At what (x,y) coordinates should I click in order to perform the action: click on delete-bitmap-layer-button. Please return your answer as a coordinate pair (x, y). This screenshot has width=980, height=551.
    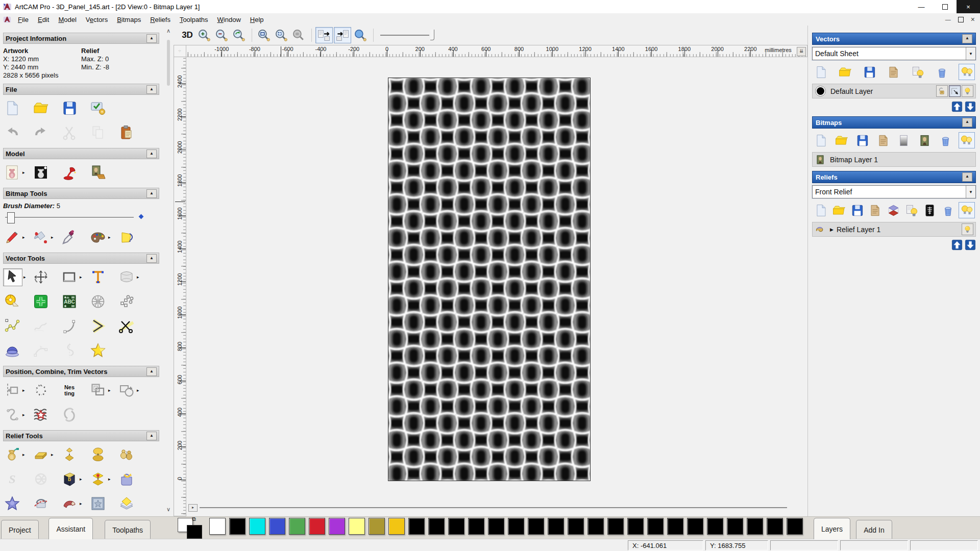
    Looking at the image, I should click on (945, 140).